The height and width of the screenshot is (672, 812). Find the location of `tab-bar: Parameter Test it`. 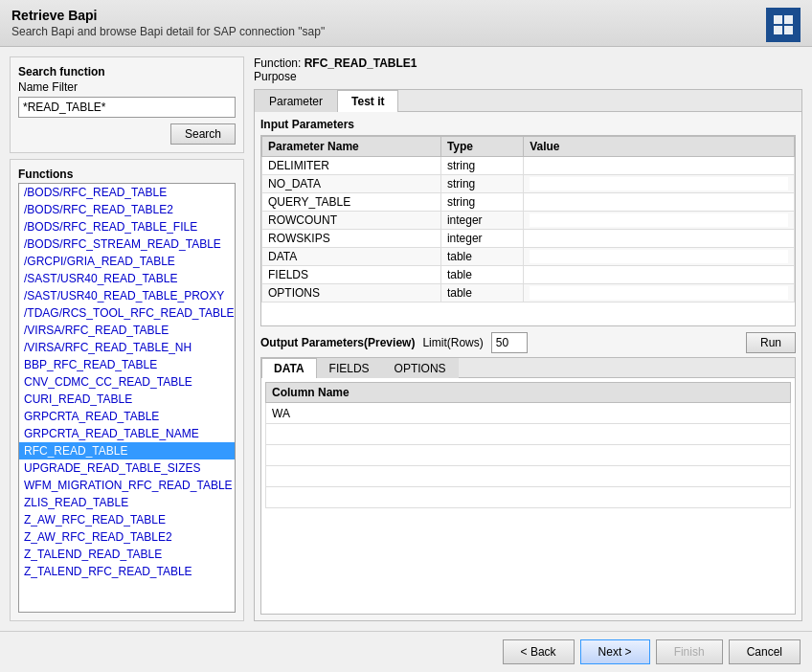

tab-bar: Parameter Test it is located at coordinates (529, 101).